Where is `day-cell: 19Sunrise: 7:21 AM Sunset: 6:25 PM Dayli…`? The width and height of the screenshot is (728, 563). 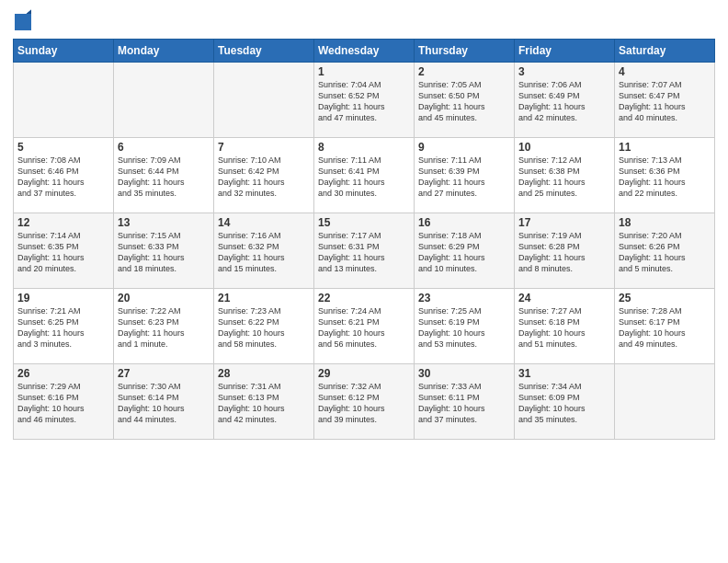 day-cell: 19Sunrise: 7:21 AM Sunset: 6:25 PM Dayli… is located at coordinates (64, 327).